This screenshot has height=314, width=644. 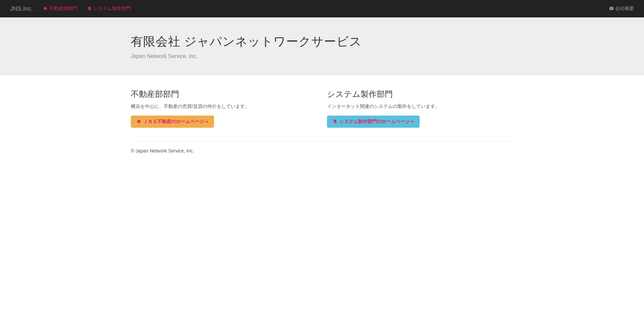 What do you see at coordinates (420, 108) in the screenshot?
I see `section-system: システム製作部門 インターネット関連のシステムの製作をしています。 システム制作…` at bounding box center [420, 108].